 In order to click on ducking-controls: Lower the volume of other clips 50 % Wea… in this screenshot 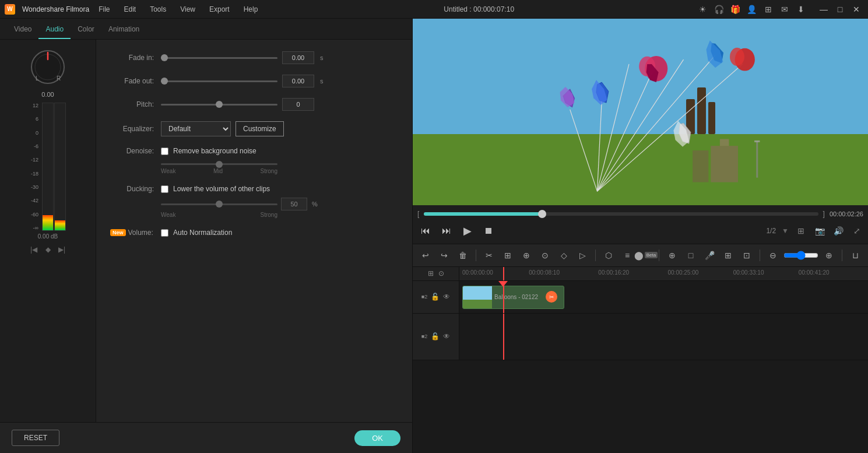, I will do `click(239, 202)`.